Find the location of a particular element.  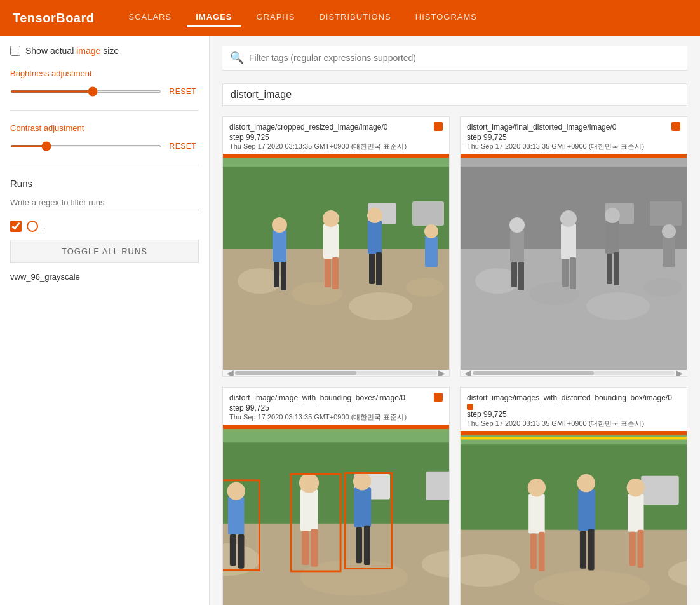

card-4-info: distort_image/images_with_distorted_boun… is located at coordinates (569, 411).